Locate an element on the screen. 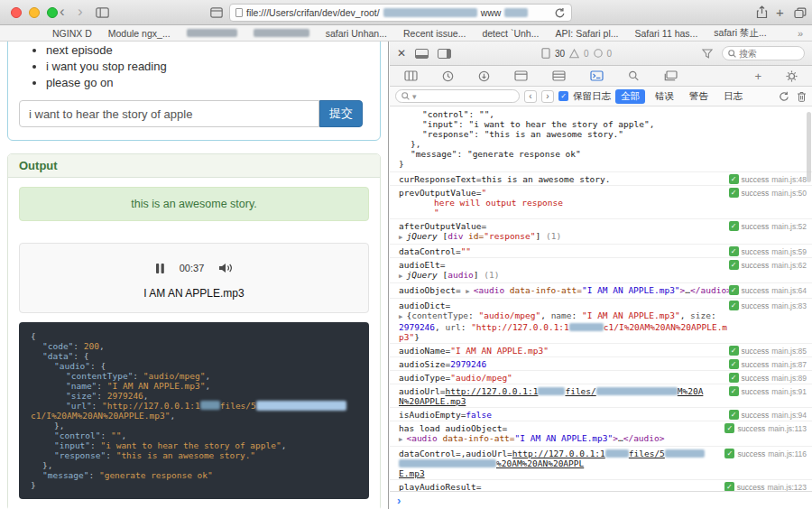 The image size is (812, 509). console-log-row: audioUrl=http://127.0.0.1:1files/M%20AN%… is located at coordinates (601, 396).